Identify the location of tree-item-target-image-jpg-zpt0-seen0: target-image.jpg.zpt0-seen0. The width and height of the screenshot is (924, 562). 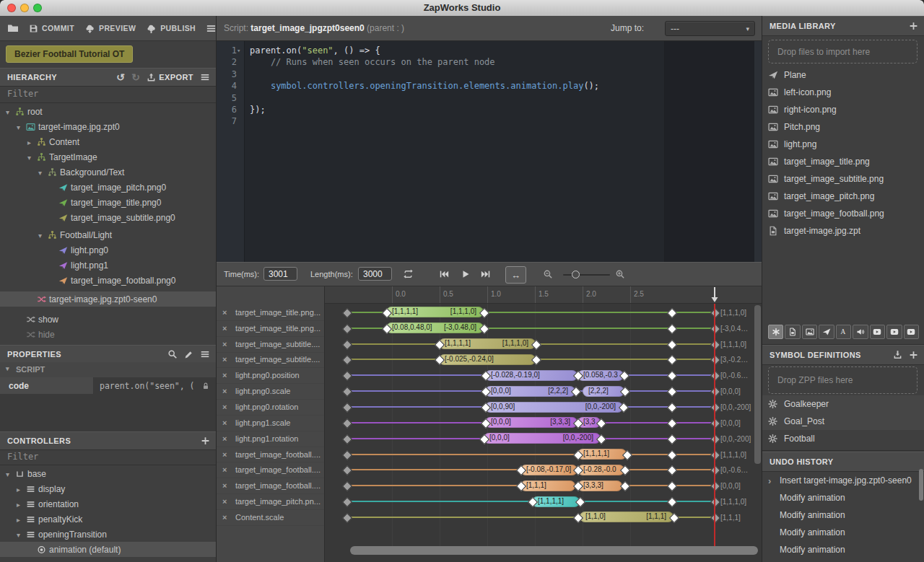
(108, 299).